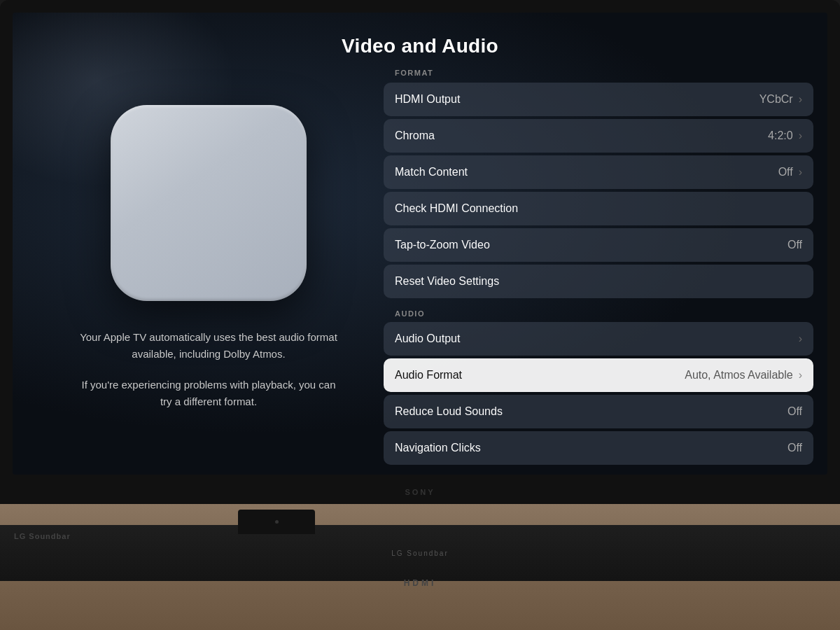 This screenshot has width=840, height=630. What do you see at coordinates (598, 99) in the screenshot?
I see `hdmi-output-row: HDMI Output YCbCr ›` at bounding box center [598, 99].